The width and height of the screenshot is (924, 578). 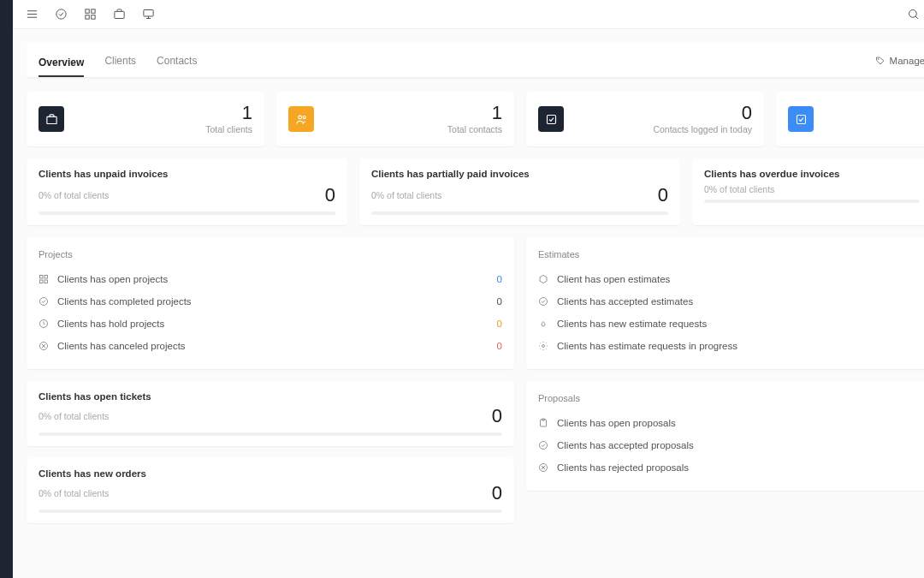 I want to click on tab-overview: Overview, so click(x=62, y=65).